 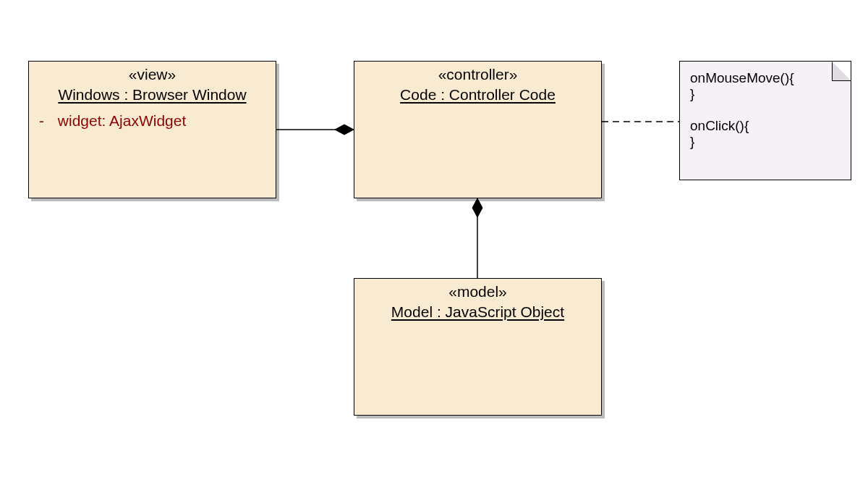 I want to click on box-name-model: Model : JavaScript Object, so click(x=477, y=313).